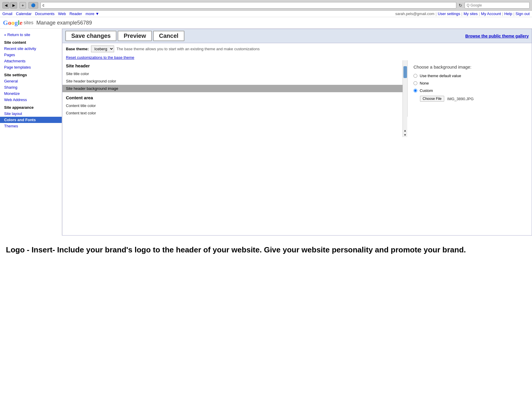 This screenshot has width=532, height=399. I want to click on user-email: sarah.pels@gmail.com, so click(415, 14).